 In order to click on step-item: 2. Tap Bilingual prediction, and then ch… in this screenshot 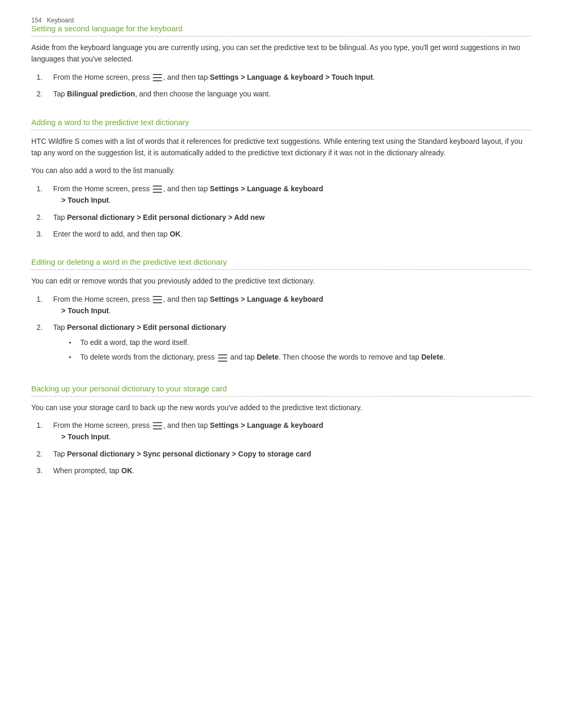, I will do `click(284, 94)`.